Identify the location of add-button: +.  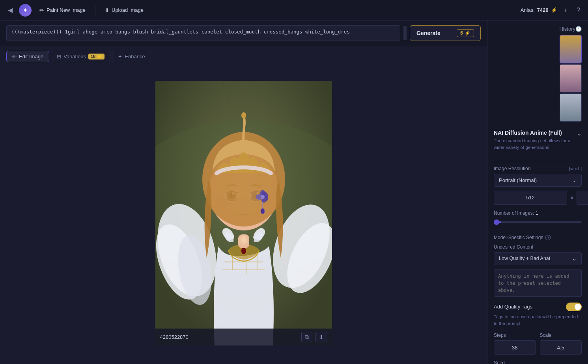
(566, 10).